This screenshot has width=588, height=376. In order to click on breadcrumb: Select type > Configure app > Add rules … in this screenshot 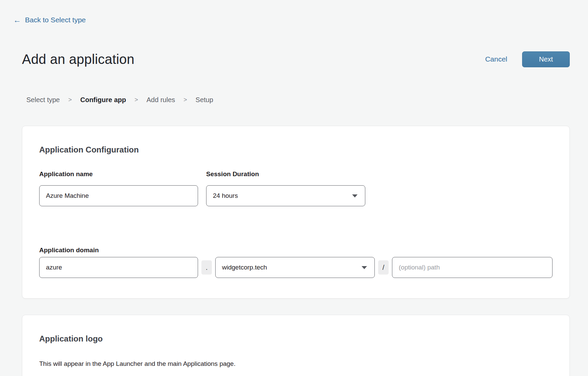, I will do `click(307, 100)`.